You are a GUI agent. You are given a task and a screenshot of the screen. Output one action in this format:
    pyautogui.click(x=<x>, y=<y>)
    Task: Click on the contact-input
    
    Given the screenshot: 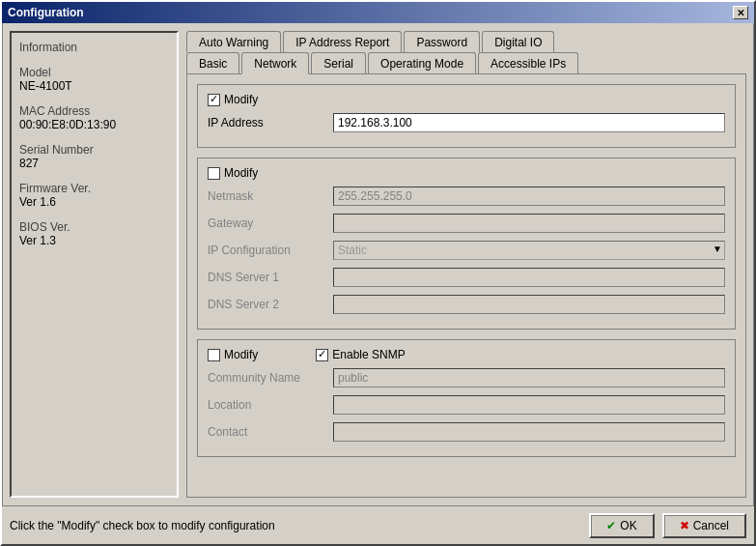 What is the action you would take?
    pyautogui.click(x=529, y=432)
    